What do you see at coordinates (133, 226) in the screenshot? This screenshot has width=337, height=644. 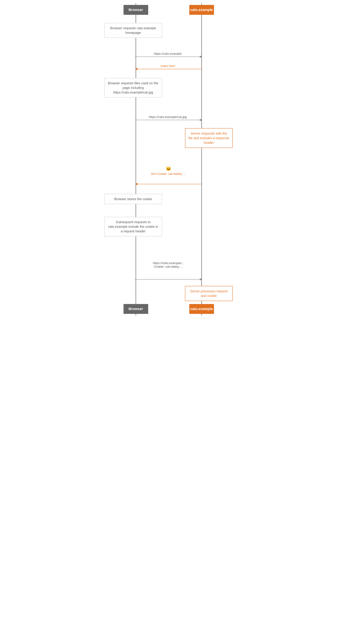 I see `note5-text: Subsequent requests to cats.example incl…` at bounding box center [133, 226].